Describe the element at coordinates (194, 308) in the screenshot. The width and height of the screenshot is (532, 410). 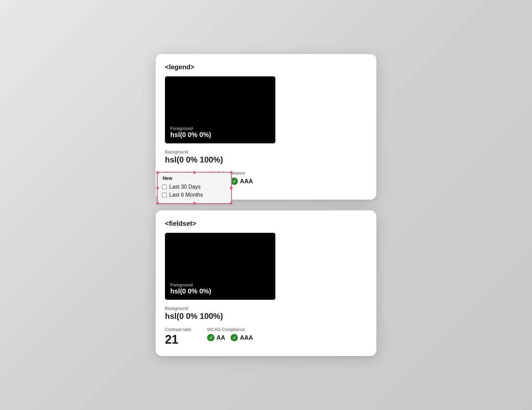
I see `fieldset-bg-label: Background` at that location.